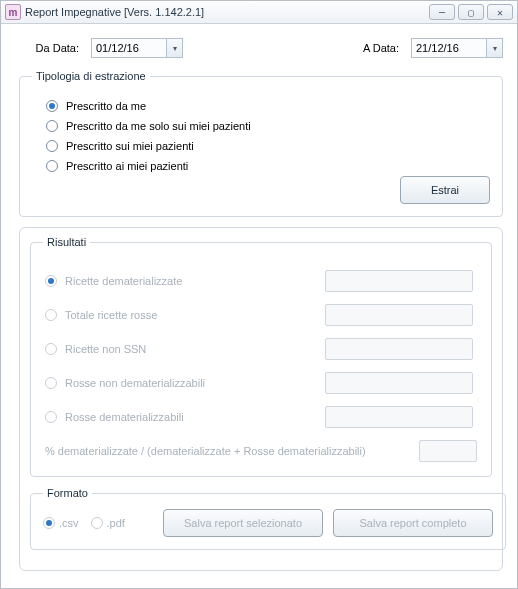 The width and height of the screenshot is (518, 589). Describe the element at coordinates (195, 383) in the screenshot. I see `result-label: Rosse non dematerializzabili` at that location.